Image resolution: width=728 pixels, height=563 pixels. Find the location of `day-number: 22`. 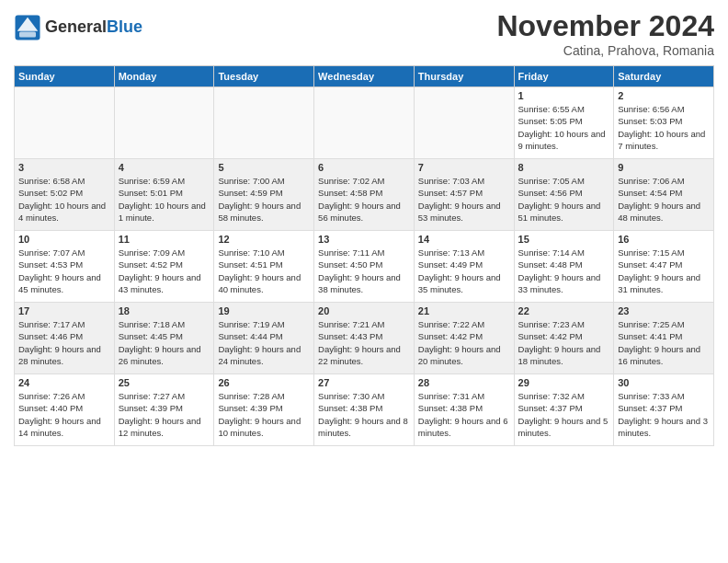

day-number: 22 is located at coordinates (564, 311).